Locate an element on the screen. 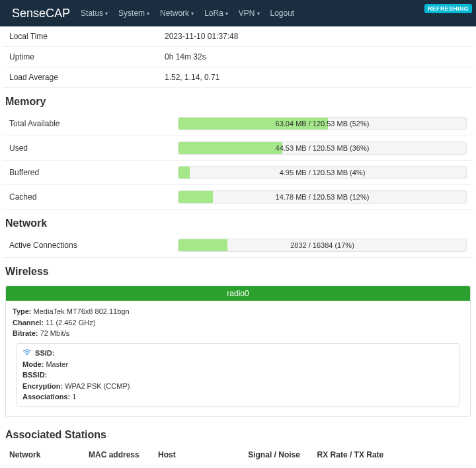  progress-cell: 2832 / 16384 (17%) is located at coordinates (323, 246).